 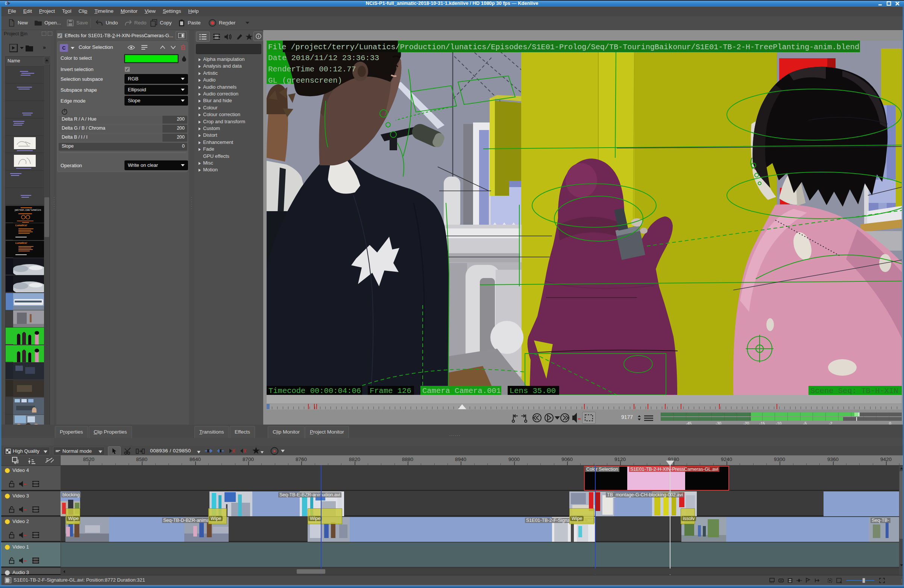 I want to click on svg-text: GL (greenscreen), so click(x=305, y=80).